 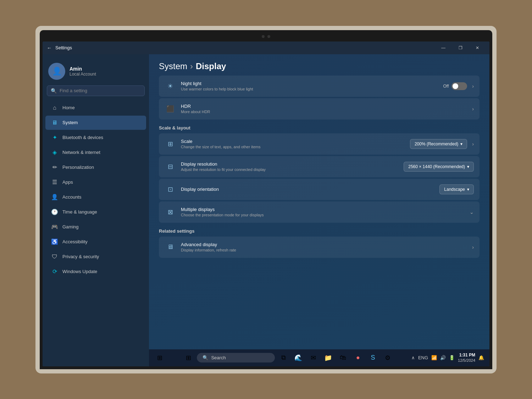 I want to click on night-light-title: Night light, so click(x=310, y=84).